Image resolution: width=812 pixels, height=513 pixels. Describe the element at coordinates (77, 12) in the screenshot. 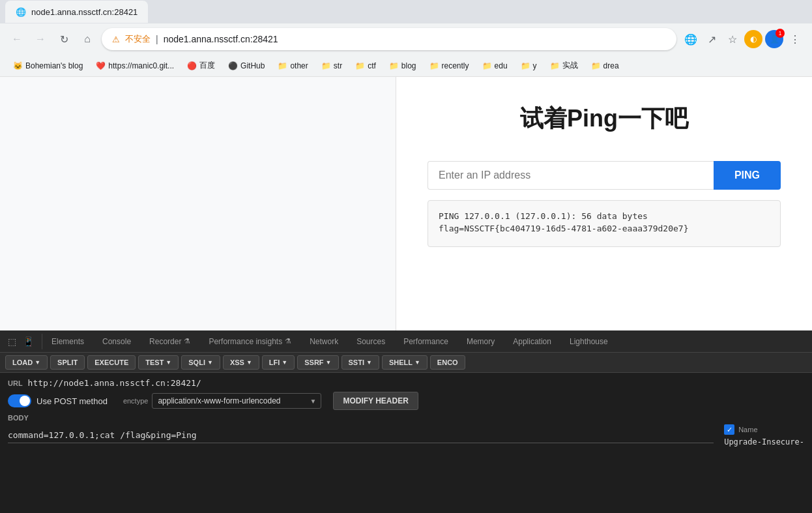

I see `active-tab: 🌐 node1.anna.nssctf.cn:28421` at that location.